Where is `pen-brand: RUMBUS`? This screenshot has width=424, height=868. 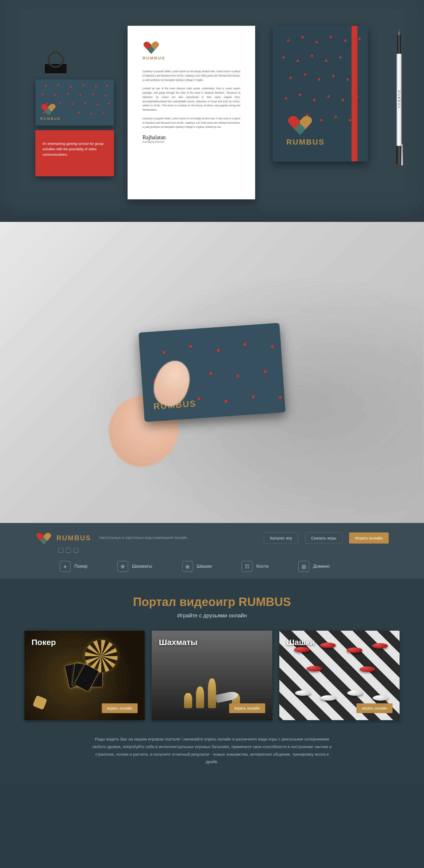
pen-brand: RUMBUS is located at coordinates (399, 100).